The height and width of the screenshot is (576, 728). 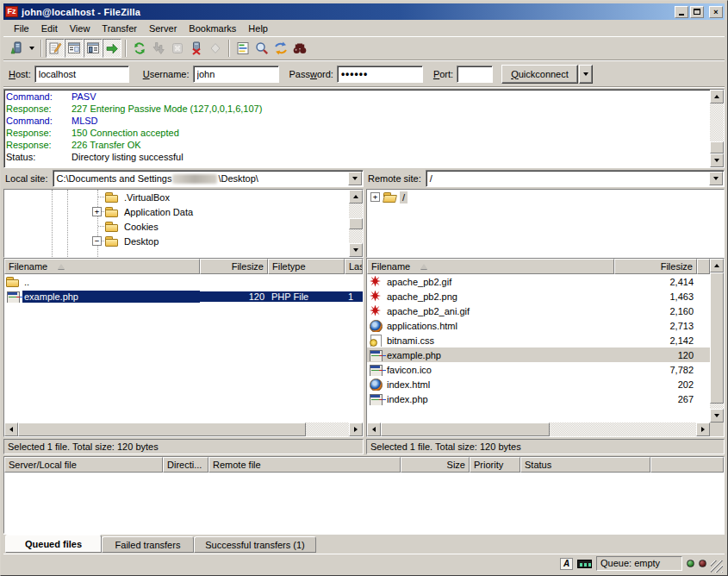 I want to click on column-header-priority: Priority, so click(x=495, y=465).